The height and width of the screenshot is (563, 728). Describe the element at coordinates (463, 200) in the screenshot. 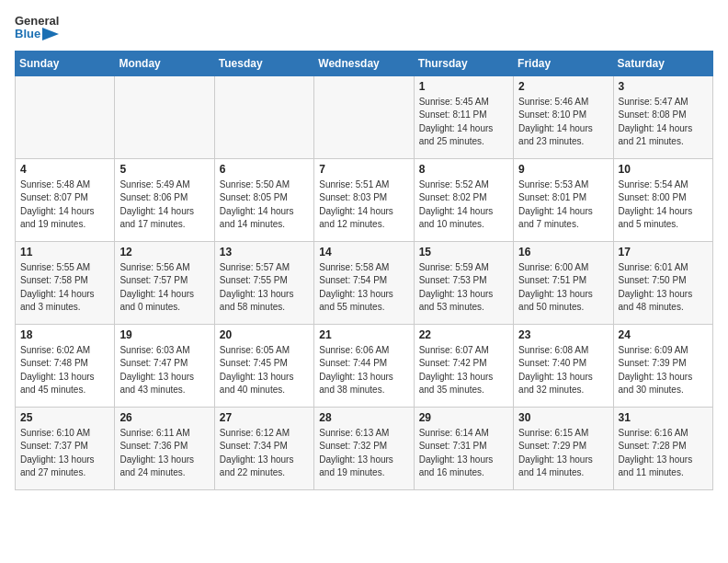

I see `day-cell: 8Sunrise: 5:52 AM Sunset: 8:02 PM Daylig…` at that location.